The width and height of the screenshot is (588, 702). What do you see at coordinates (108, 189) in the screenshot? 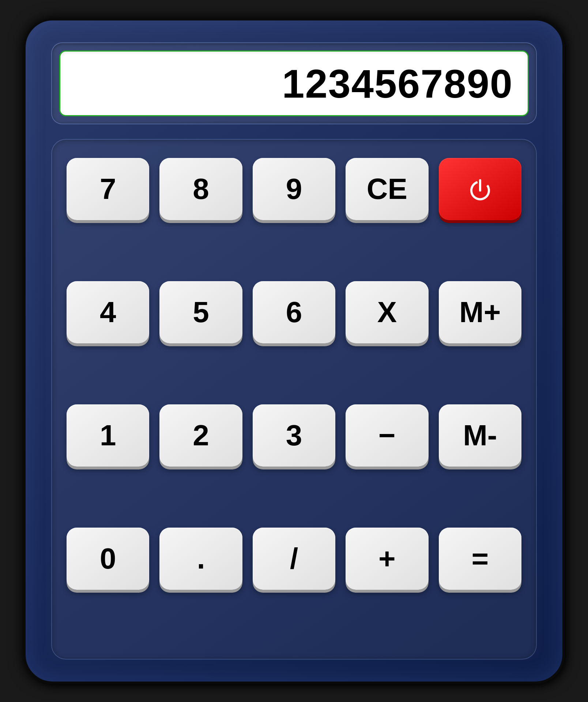
I see `btn-7: 7` at bounding box center [108, 189].